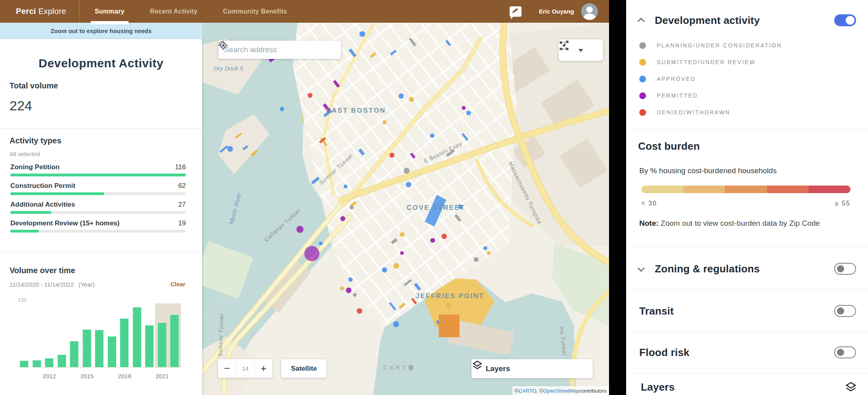 The height and width of the screenshot is (395, 868). Describe the element at coordinates (557, 11) in the screenshot. I see `user-name: Eric Ouyang` at that location.